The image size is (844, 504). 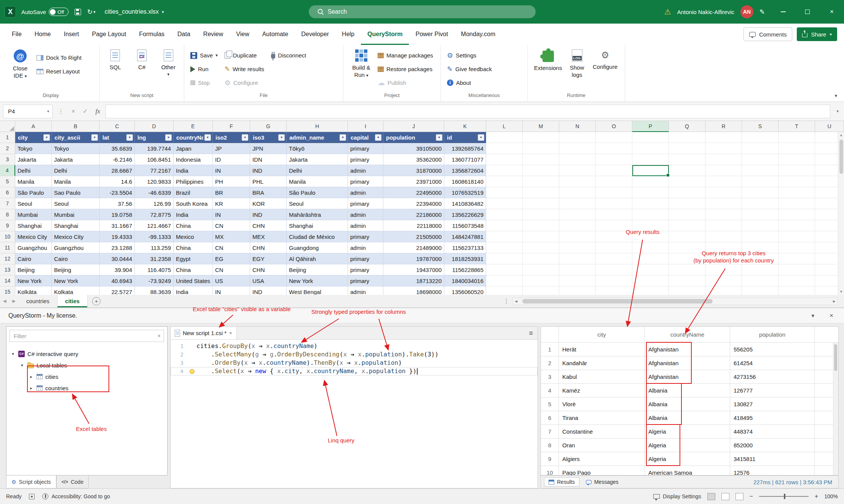 What do you see at coordinates (76, 192) in the screenshot?
I see `grid-cell: Sao Paulo` at bounding box center [76, 192].